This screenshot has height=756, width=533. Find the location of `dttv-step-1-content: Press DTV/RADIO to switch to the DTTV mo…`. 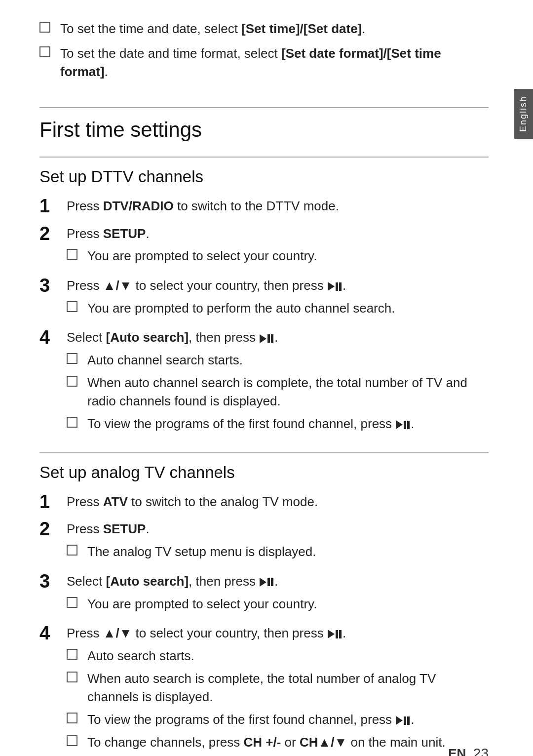

dttv-step-1-content: Press DTV/RADIO to switch to the DTTV mo… is located at coordinates (277, 205).